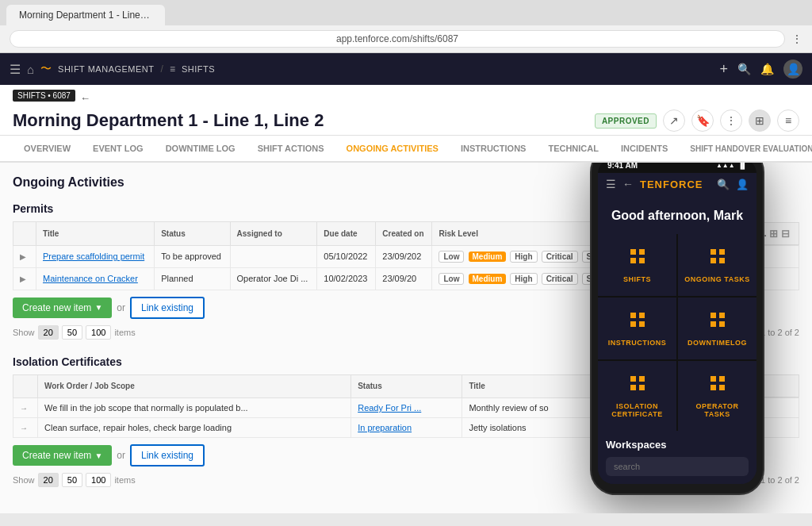 This screenshot has height=526, width=812. What do you see at coordinates (774, 233) in the screenshot?
I see `table-grid-icon-1: ⊞` at bounding box center [774, 233].